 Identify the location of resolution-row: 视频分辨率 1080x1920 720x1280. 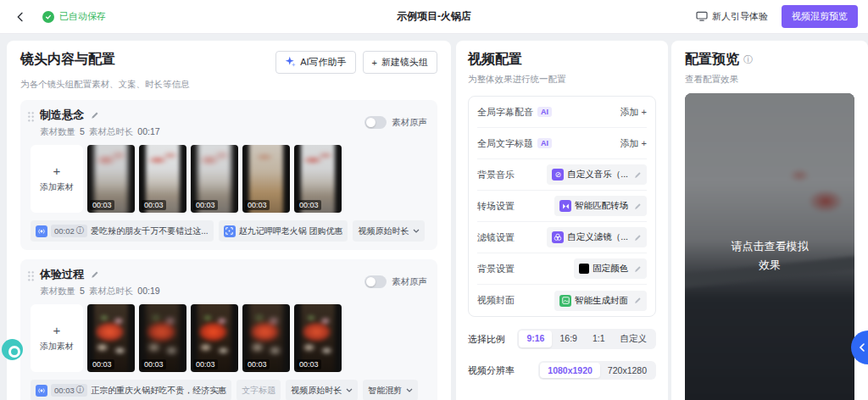
(562, 370).